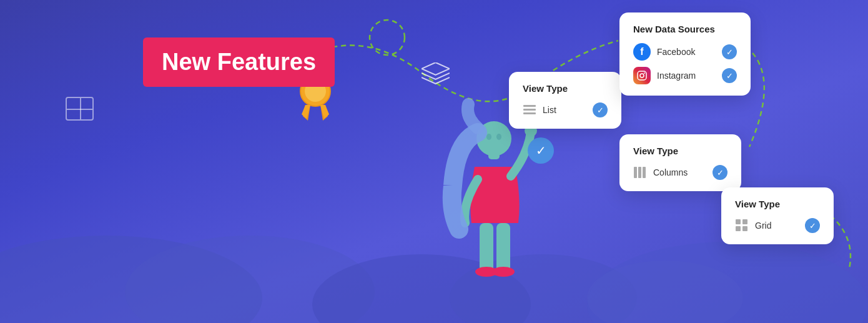 Image resolution: width=868 pixels, height=323 pixels. I want to click on new-features-badge: New Features, so click(239, 62).